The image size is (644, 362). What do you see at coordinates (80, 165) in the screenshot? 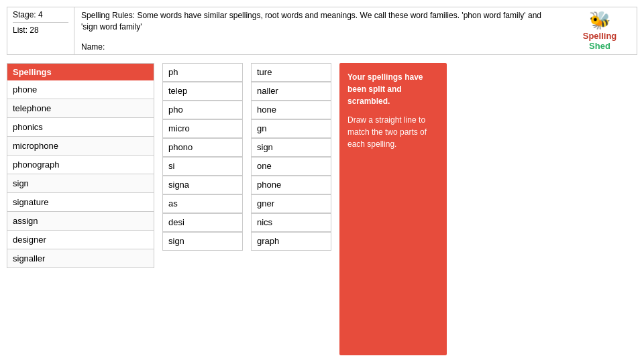
I see `spelling-item: phonograph` at bounding box center [80, 165].